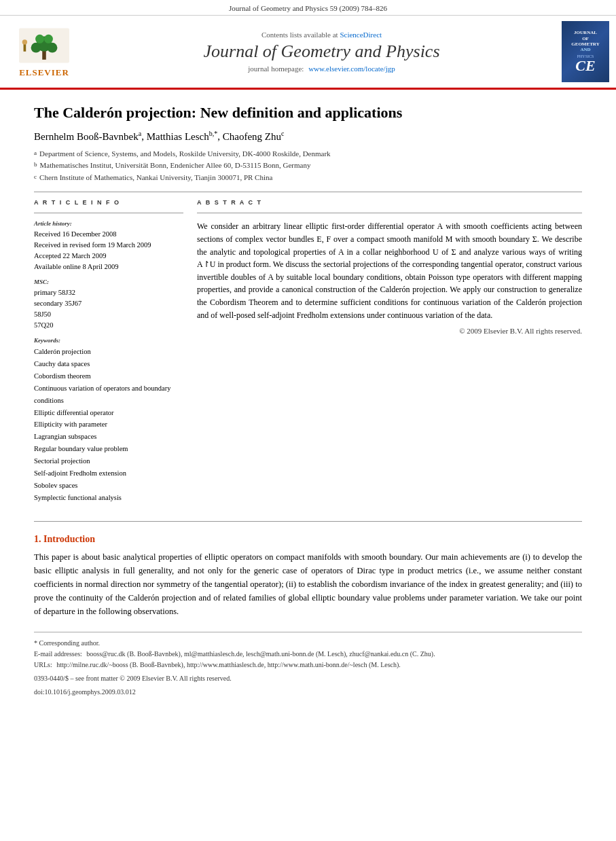 Image resolution: width=616 pixels, height=841 pixels. Describe the element at coordinates (308, 8) in the screenshot. I see `citation-text: Journal of Geometry and Physics 59 (2009…` at that location.